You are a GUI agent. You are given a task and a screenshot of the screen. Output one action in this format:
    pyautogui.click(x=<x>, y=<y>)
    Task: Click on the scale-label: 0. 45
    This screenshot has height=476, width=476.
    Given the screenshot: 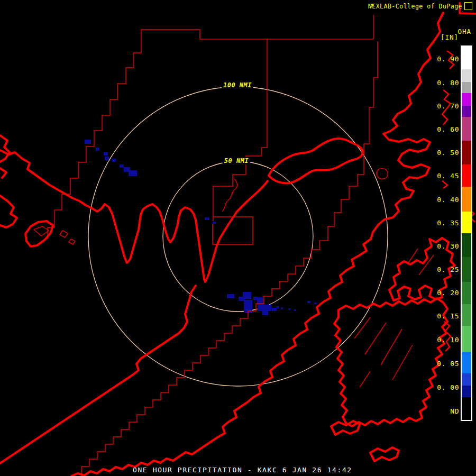 What is the action you would take?
    pyautogui.click(x=438, y=176)
    